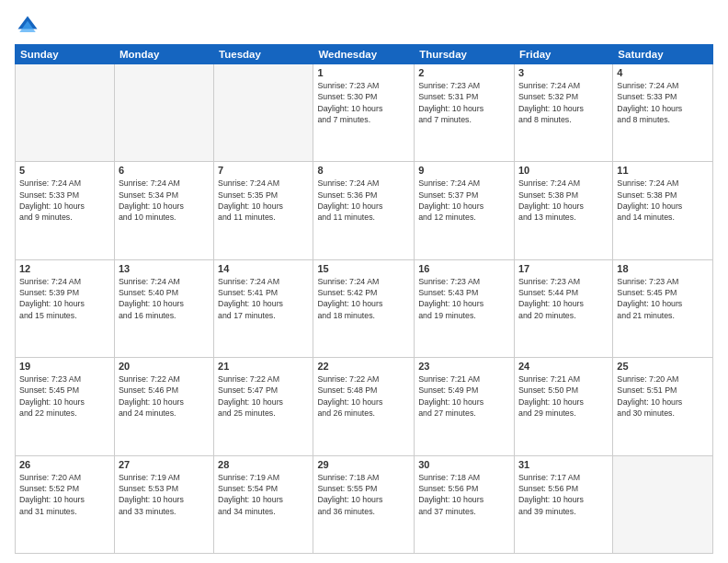 This screenshot has width=728, height=563. What do you see at coordinates (364, 55) in the screenshot?
I see `col-header-wednesday: Wednesday` at bounding box center [364, 55].